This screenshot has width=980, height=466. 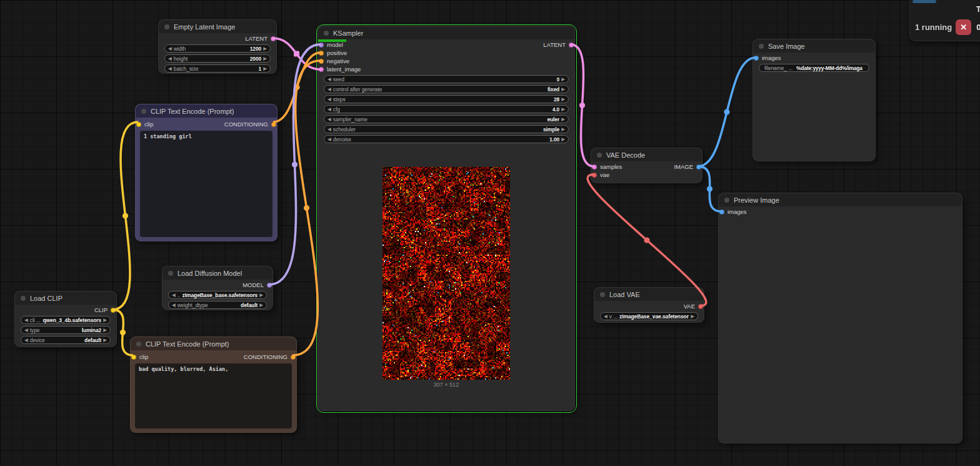 I want to click on node-vae-decode: VAE DecodesamplesIMAGEvae, so click(x=646, y=165).